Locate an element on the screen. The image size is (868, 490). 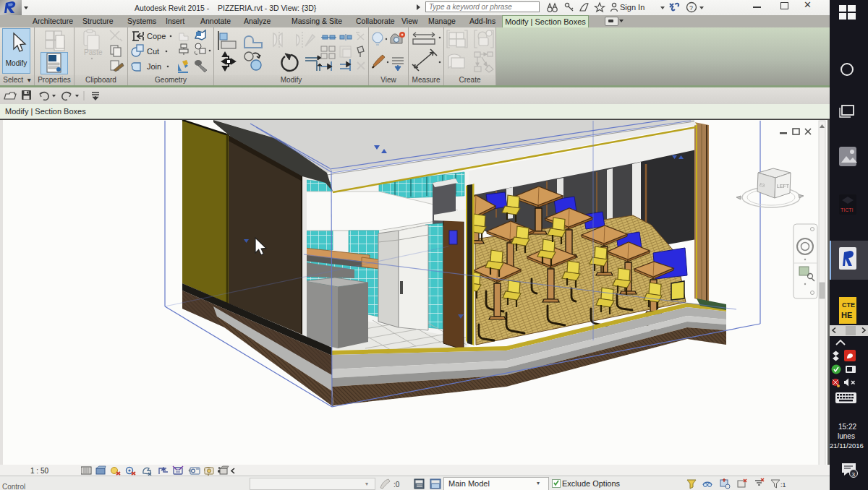
svg-text: :0 is located at coordinates (396, 484).